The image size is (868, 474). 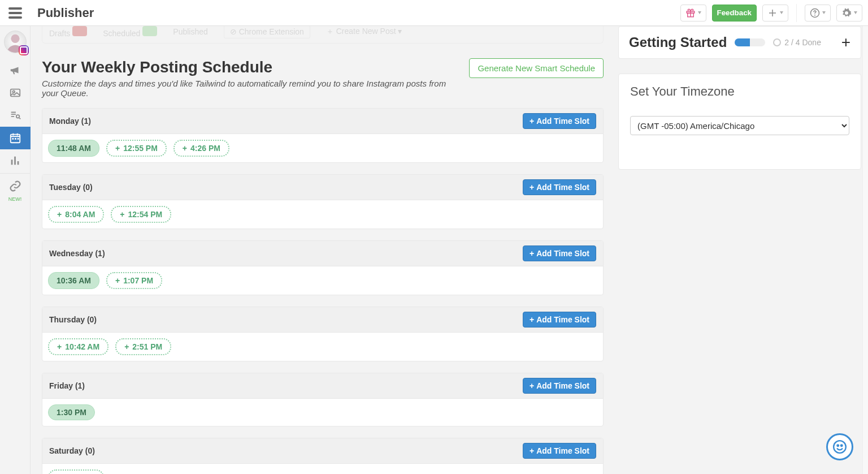 I want to click on day-slots: 11:48 AM+12:55 PM+4:26 PM, so click(x=323, y=148).